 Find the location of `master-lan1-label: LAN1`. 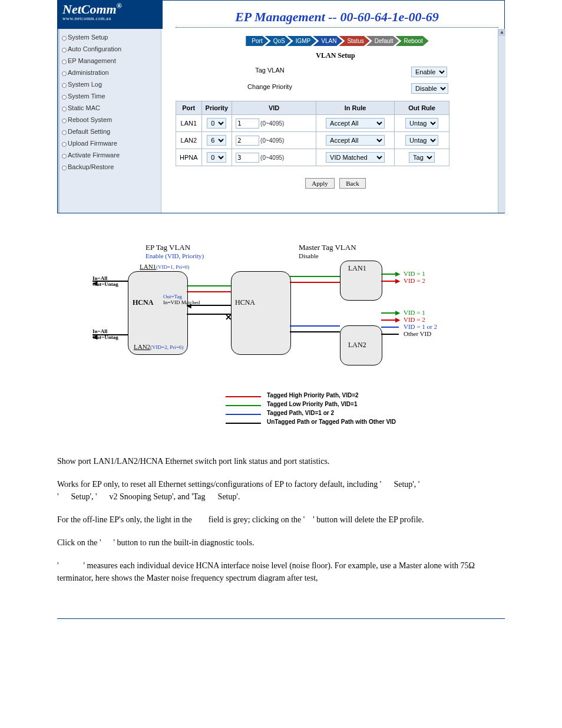

master-lan1-label: LAN1 is located at coordinates (357, 269).